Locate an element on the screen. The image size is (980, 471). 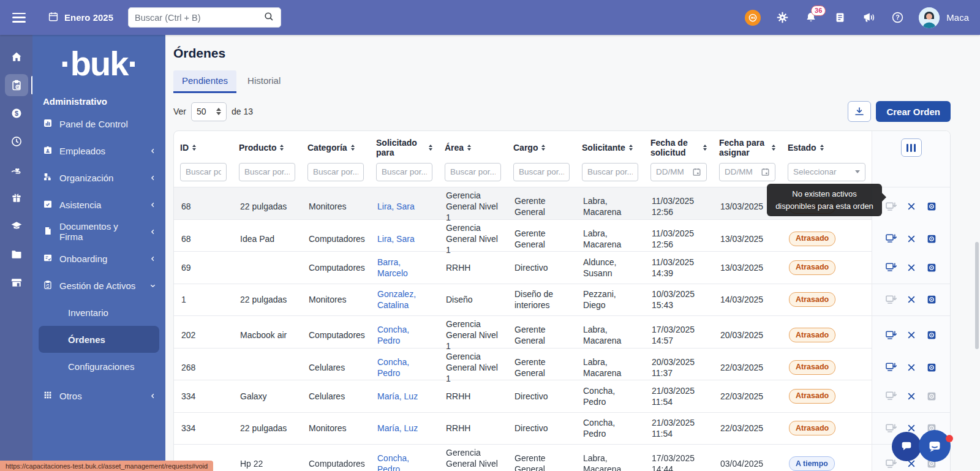
announcements-megaphone-icon is located at coordinates (869, 18).